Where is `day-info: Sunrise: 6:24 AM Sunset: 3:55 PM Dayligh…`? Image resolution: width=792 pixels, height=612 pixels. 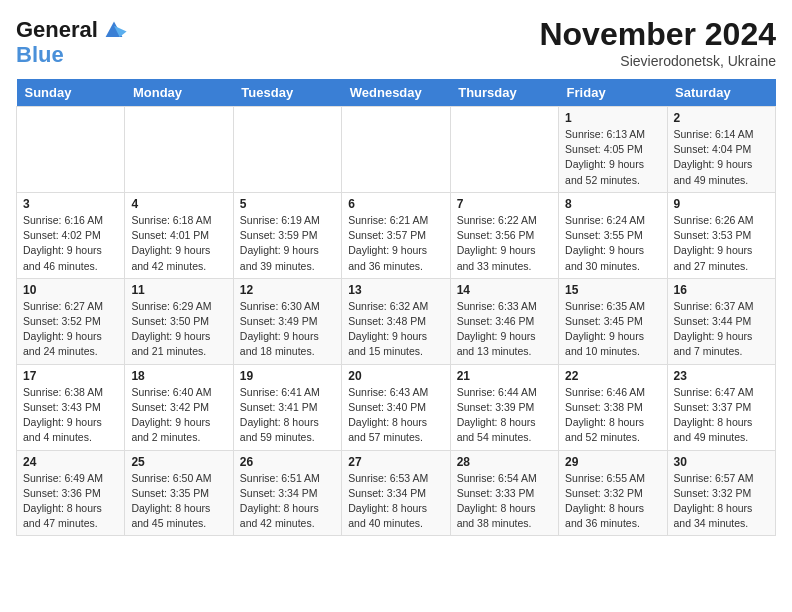 day-info: Sunrise: 6:24 AM Sunset: 3:55 PM Dayligh… is located at coordinates (612, 244).